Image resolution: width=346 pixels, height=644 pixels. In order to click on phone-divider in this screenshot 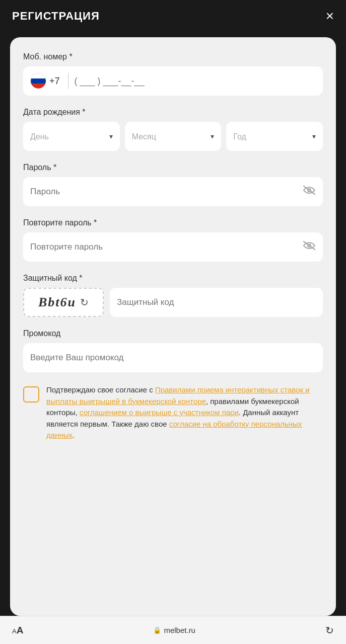, I will do `click(68, 81)`.